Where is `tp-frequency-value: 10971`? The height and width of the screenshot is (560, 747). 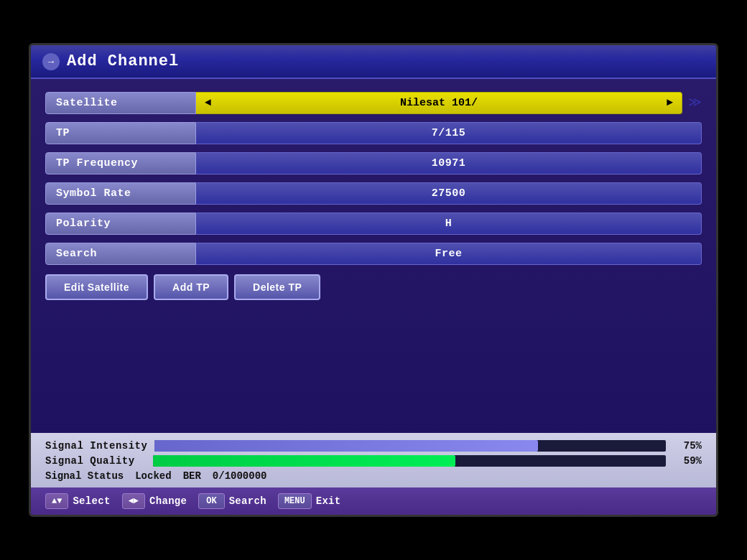 tp-frequency-value: 10971 is located at coordinates (449, 164).